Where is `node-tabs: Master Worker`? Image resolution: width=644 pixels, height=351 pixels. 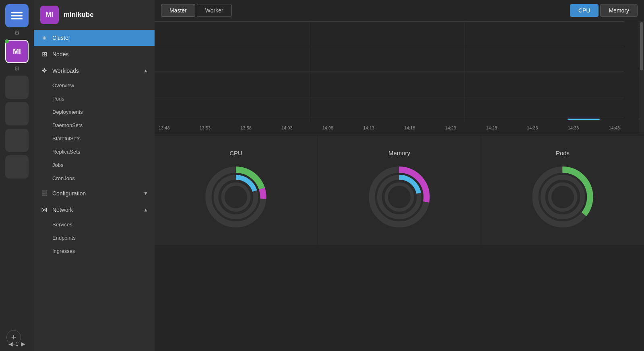 node-tabs: Master Worker is located at coordinates (196, 10).